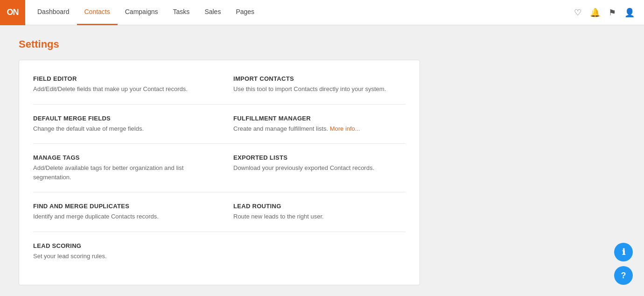 Image resolution: width=644 pixels, height=296 pixels. I want to click on page-title: Settings, so click(322, 44).